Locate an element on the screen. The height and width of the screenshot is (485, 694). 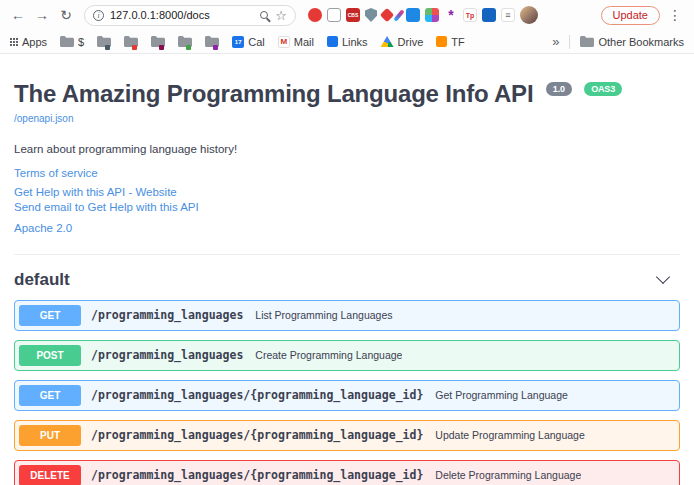
bookmark-label: Links is located at coordinates (355, 42).